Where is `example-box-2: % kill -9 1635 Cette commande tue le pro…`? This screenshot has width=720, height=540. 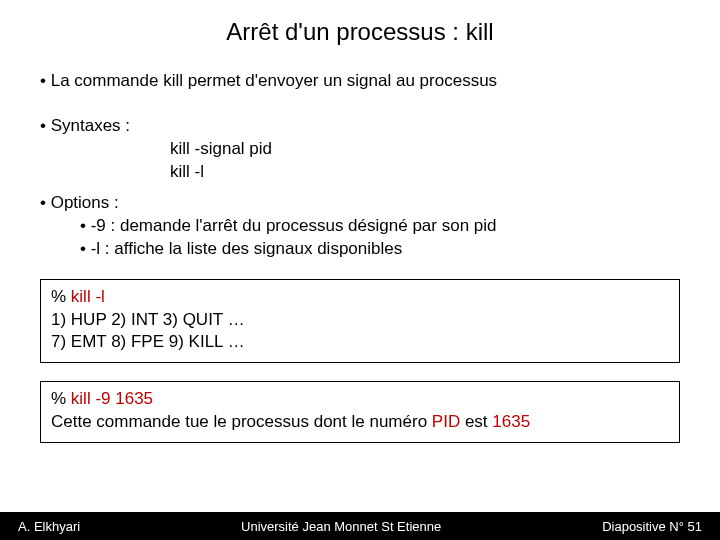 example-box-2: % kill -9 1635 Cette commande tue le pro… is located at coordinates (360, 412).